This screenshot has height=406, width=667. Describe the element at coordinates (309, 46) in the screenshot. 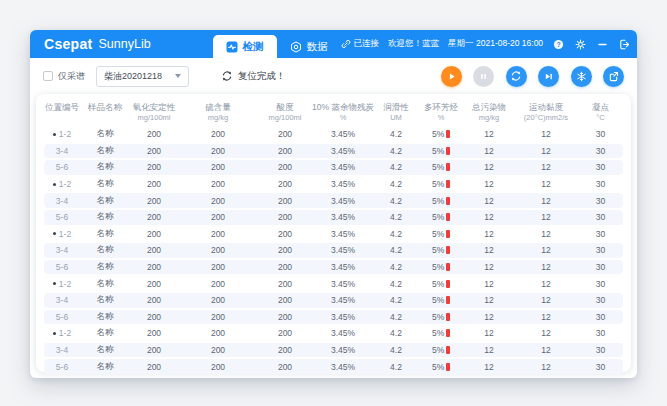

I see `tab-data: 数据` at that location.